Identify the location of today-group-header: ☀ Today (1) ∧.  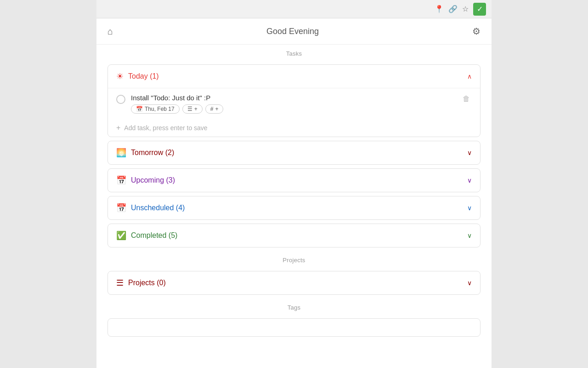
(294, 76).